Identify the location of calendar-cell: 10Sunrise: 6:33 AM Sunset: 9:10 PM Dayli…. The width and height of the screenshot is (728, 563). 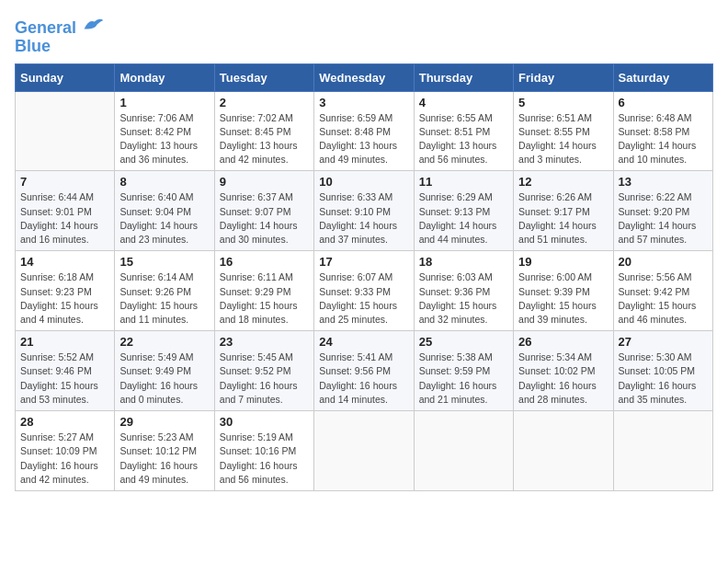
(364, 212).